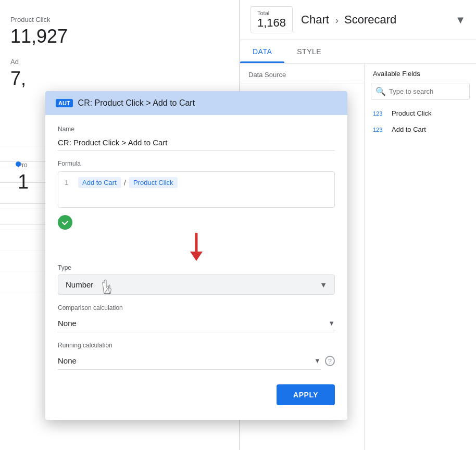  What do you see at coordinates (196, 129) in the screenshot?
I see `name-label: Name` at bounding box center [196, 129].